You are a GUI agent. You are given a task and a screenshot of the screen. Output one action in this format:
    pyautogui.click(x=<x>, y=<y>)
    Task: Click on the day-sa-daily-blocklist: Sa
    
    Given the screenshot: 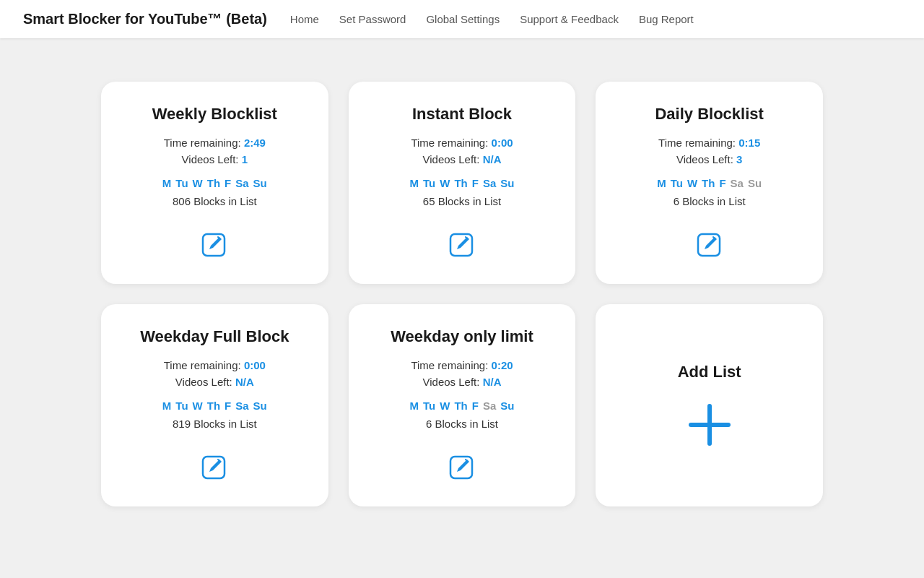 What is the action you would take?
    pyautogui.click(x=737, y=184)
    